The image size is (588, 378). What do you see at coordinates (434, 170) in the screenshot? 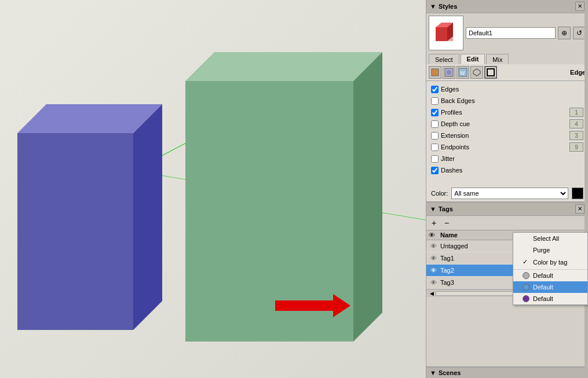
I see `dashes-checkbox` at bounding box center [434, 170].